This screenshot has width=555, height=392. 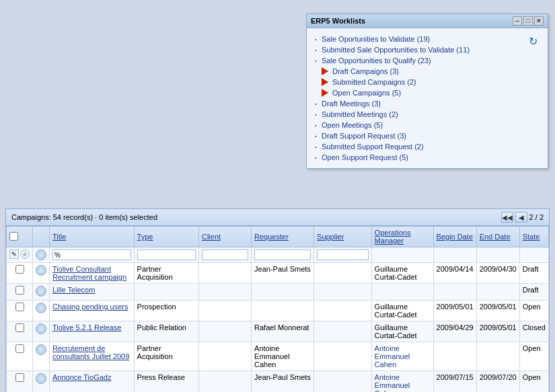 What do you see at coordinates (283, 292) in the screenshot?
I see `row-requester` at bounding box center [283, 292].